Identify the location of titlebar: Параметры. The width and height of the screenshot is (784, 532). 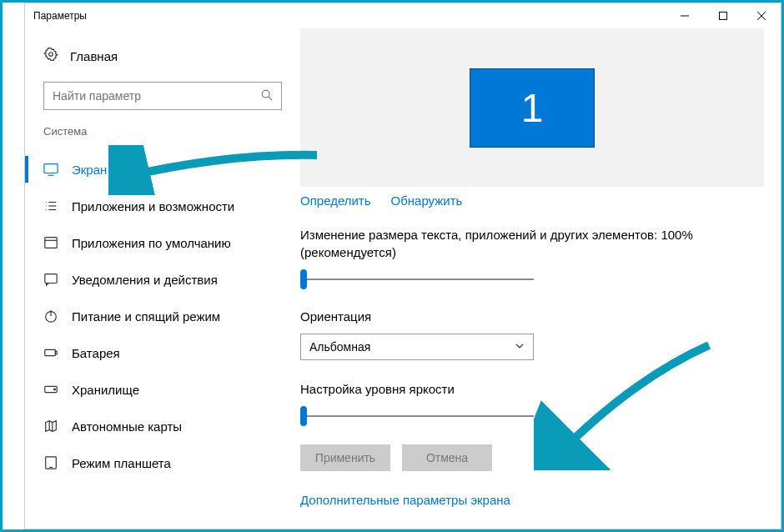
(403, 16).